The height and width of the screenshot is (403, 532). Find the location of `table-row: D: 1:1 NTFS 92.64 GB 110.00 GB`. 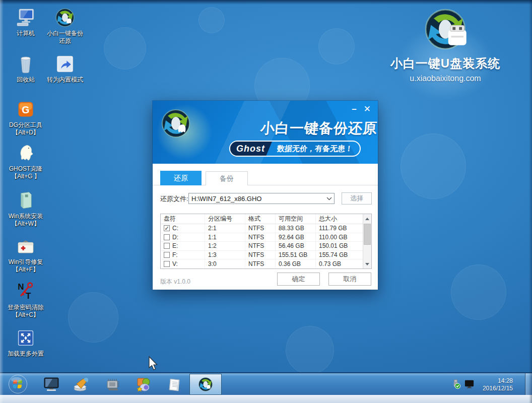

table-row: D: 1:1 NTFS 92.64 GB 110.00 GB is located at coordinates (262, 238).